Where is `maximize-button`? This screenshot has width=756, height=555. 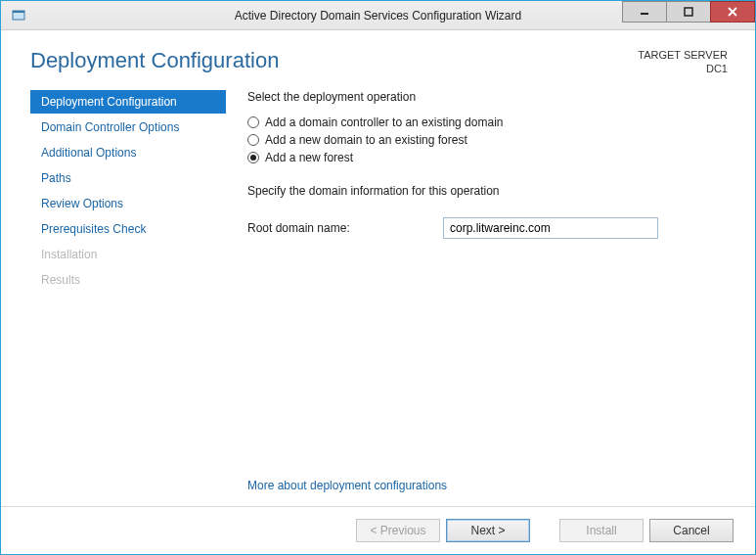
maximize-button is located at coordinates (689, 12).